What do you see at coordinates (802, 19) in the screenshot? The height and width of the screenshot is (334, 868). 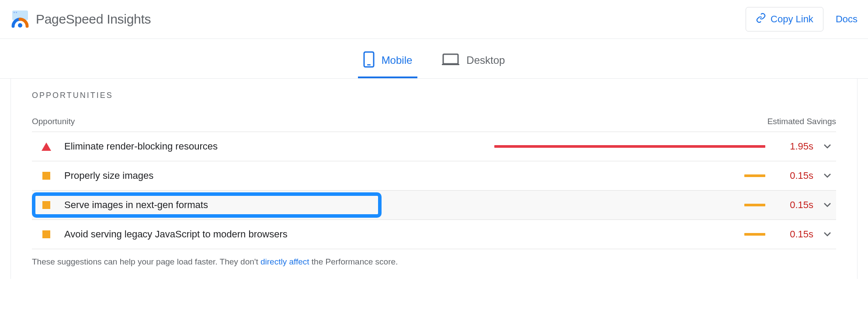 I see `header-right: Copy Link Docs` at bounding box center [802, 19].